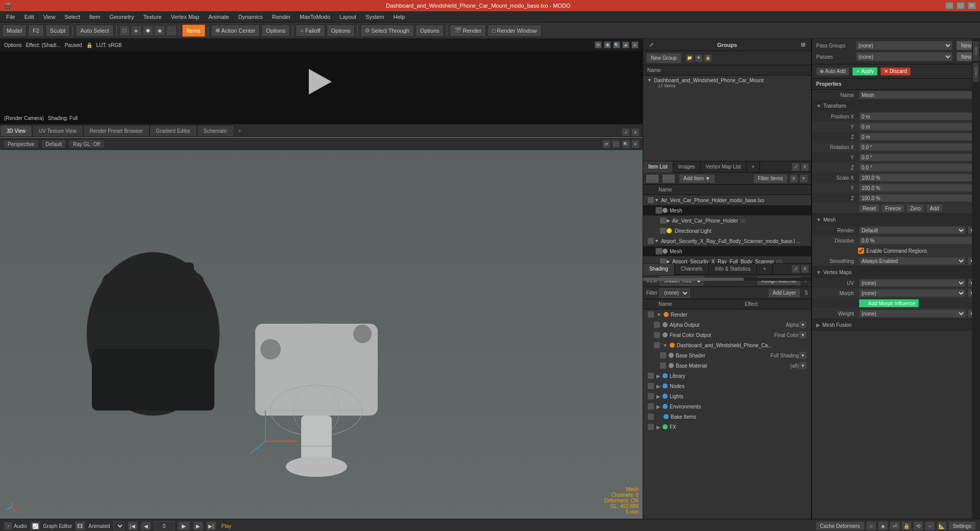 The width and height of the screenshot is (980, 531). Describe the element at coordinates (58, 31) in the screenshot. I see `sculpt-button: Sculpt` at that location.